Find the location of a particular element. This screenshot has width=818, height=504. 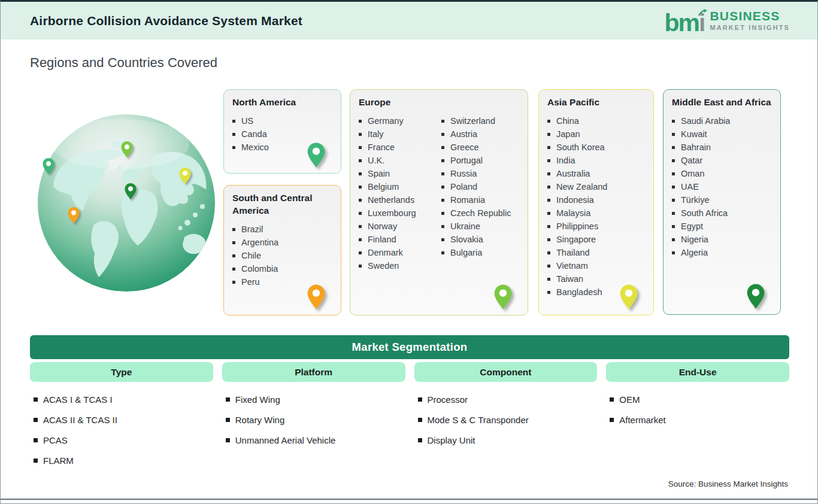

country-list: SwitzerlandAustriaGreecePortugalRussiaPo… is located at coordinates (480, 193).